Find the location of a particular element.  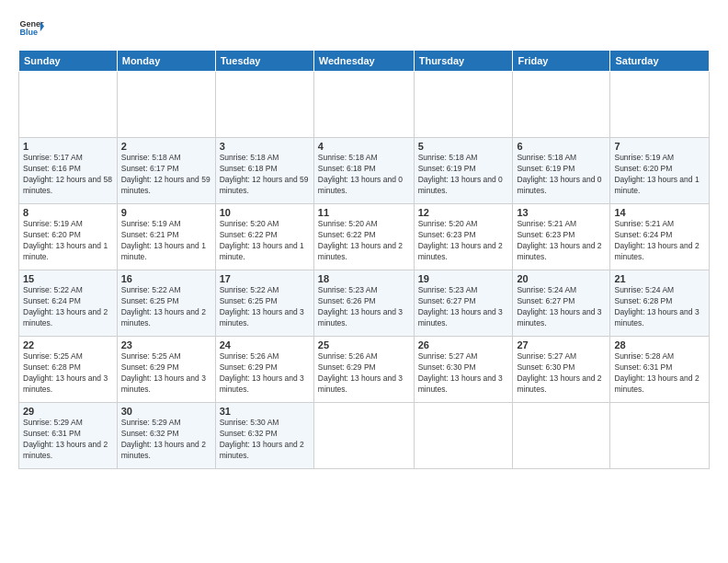

day-number: 24 is located at coordinates (265, 345).